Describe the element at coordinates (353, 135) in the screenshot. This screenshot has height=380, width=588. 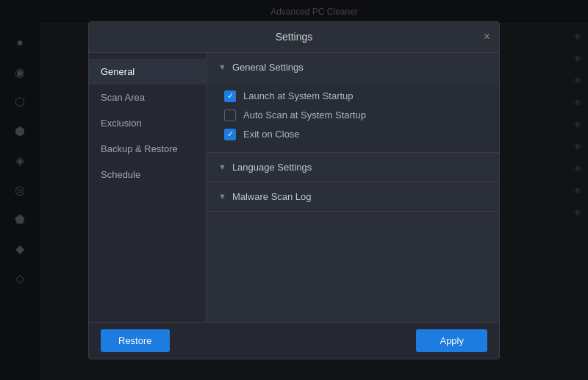
I see `checkbox-exit-close: ✓ Exit on Close` at that location.